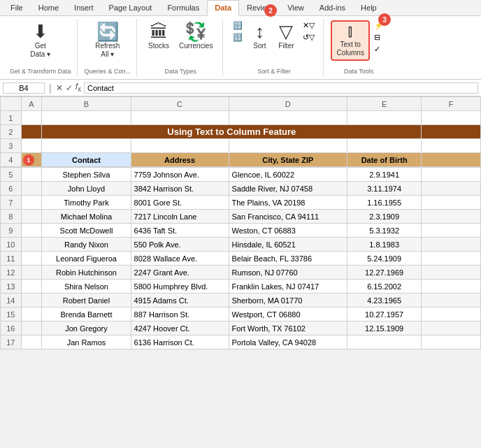  I want to click on header-city: City, State ZIP, so click(288, 160).